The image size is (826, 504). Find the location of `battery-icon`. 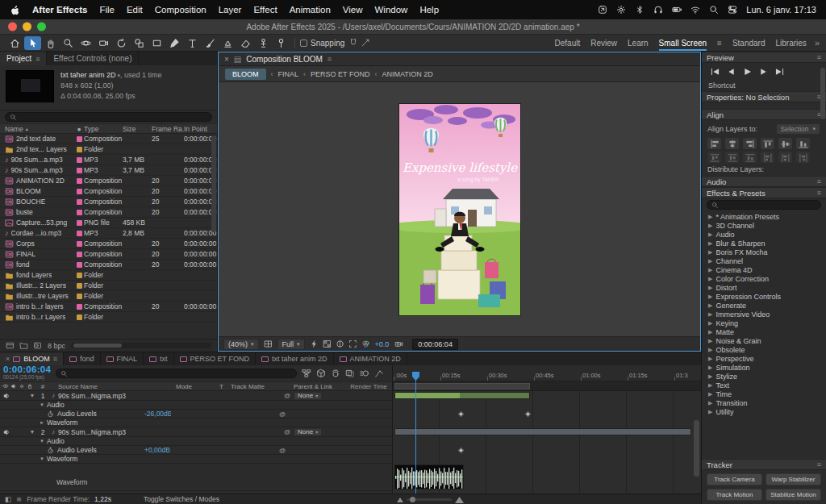

battery-icon is located at coordinates (677, 10).